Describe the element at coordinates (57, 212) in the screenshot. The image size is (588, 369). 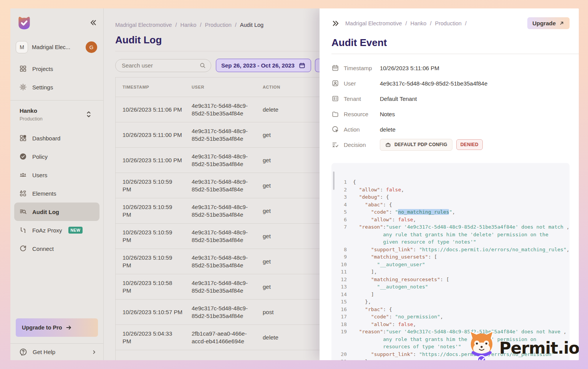
I see `sidebar-item-audit-log: Audit Log` at that location.